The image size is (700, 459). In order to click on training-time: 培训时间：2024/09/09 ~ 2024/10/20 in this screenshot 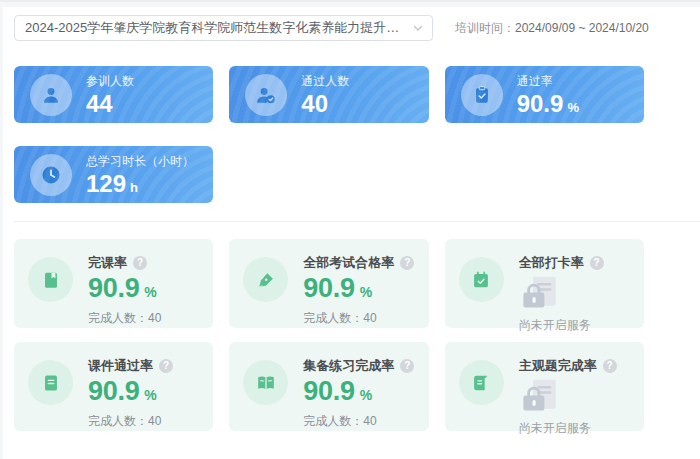, I will do `click(552, 28)`.